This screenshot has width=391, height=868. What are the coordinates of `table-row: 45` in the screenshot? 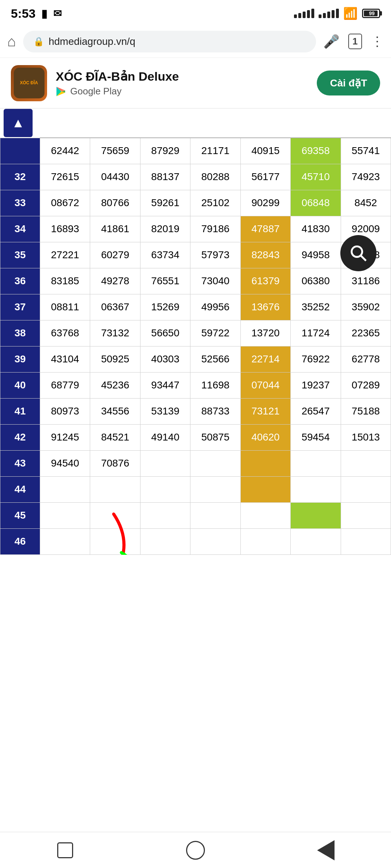 It's located at (196, 515).